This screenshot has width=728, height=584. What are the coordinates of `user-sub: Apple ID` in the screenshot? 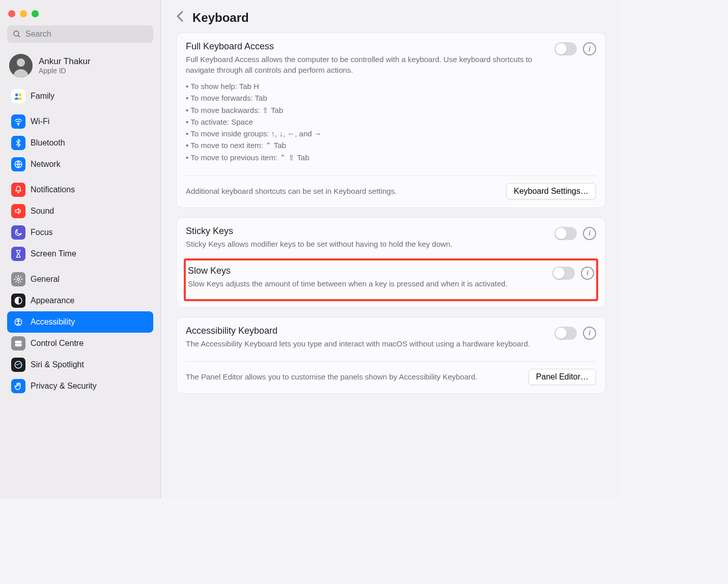 It's located at (65, 71).